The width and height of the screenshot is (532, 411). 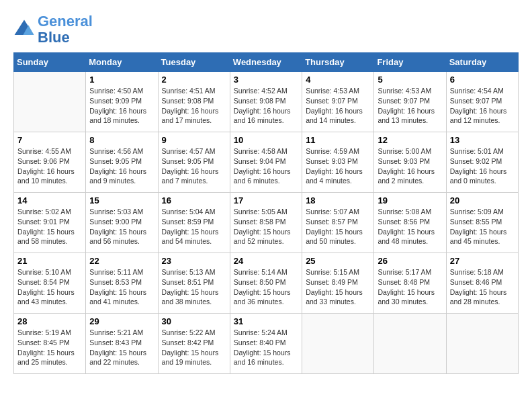 I want to click on weekday-header-saturday: Saturday, so click(x=482, y=62).